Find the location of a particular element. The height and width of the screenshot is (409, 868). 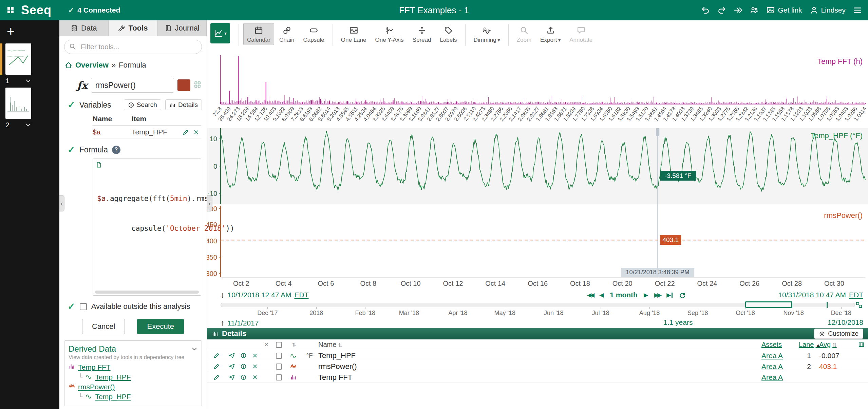

worksheet-1-chevron-icon is located at coordinates (28, 81).